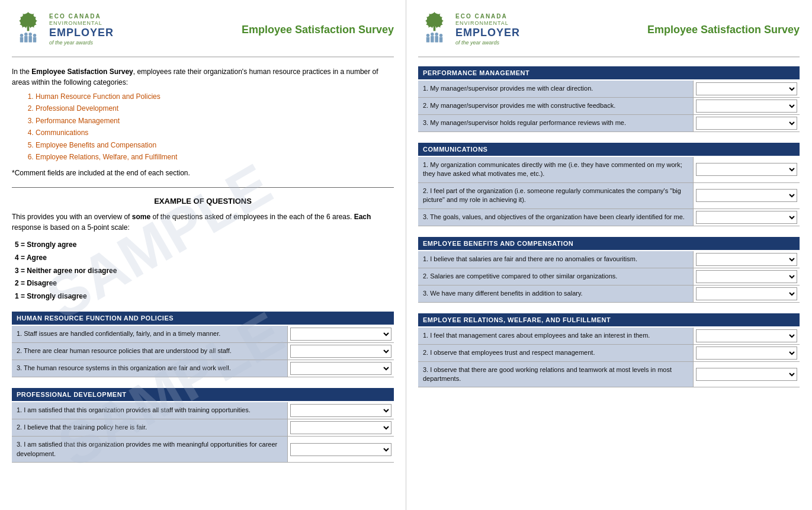 Image resolution: width=812 pixels, height=510 pixels. I want to click on table-row: 1. My organization communicates directly…, so click(609, 170).